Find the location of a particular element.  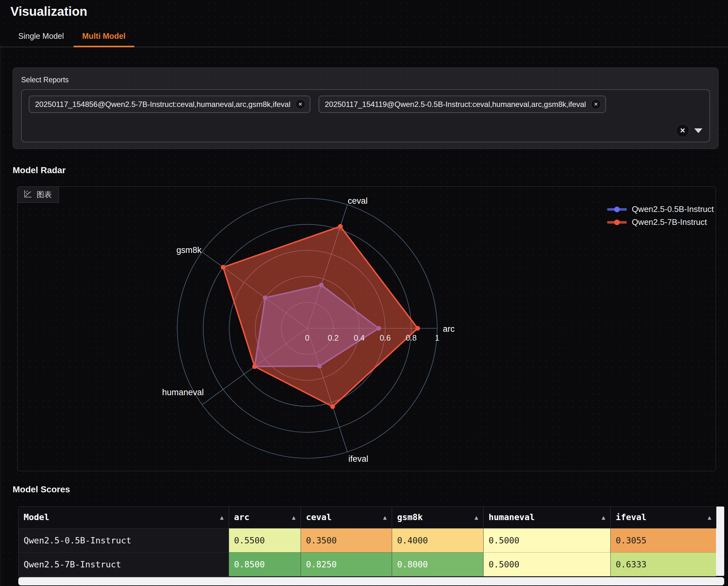

score-cell-arc: 0.8500 is located at coordinates (265, 564).